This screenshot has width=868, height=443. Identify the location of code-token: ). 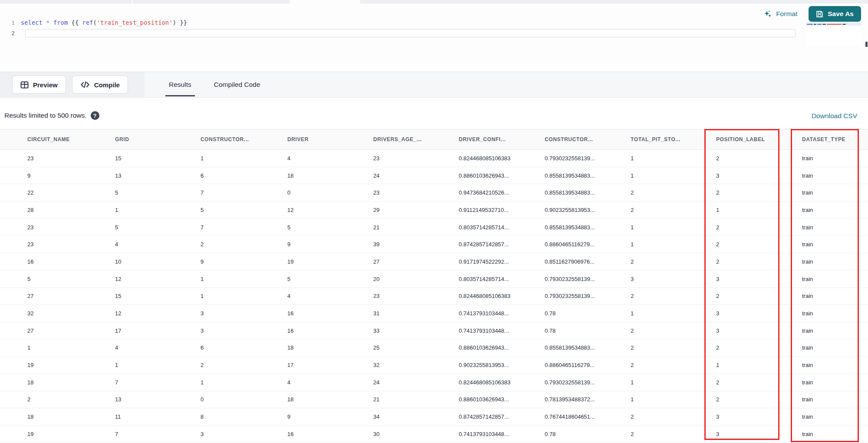
(174, 23).